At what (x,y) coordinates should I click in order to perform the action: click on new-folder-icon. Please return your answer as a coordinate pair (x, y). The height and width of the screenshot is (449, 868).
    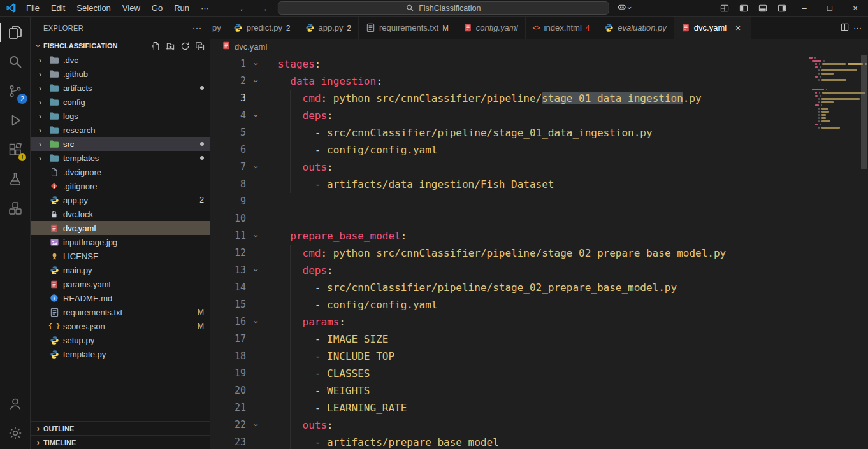
    Looking at the image, I should click on (170, 46).